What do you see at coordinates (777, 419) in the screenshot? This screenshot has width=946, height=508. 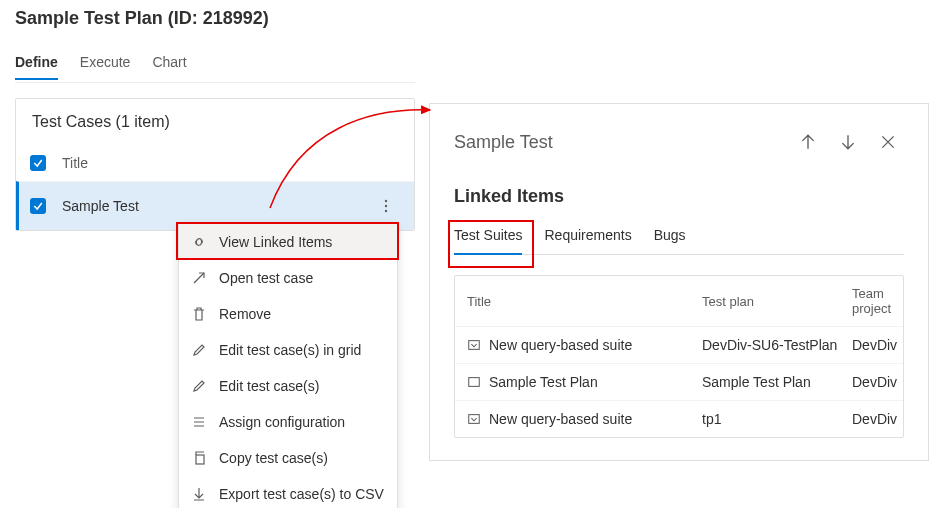 I see `cell-plan: tp1` at bounding box center [777, 419].